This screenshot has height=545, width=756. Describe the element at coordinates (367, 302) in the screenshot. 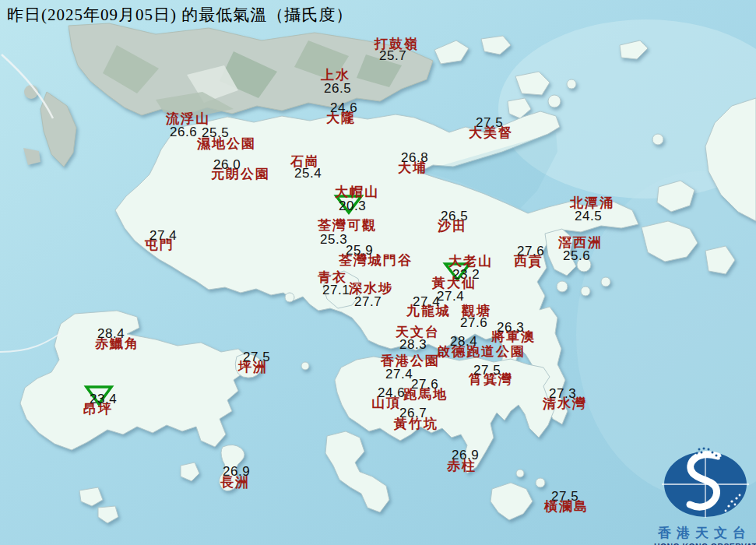

I see `station-temp-value: 27.7` at that location.